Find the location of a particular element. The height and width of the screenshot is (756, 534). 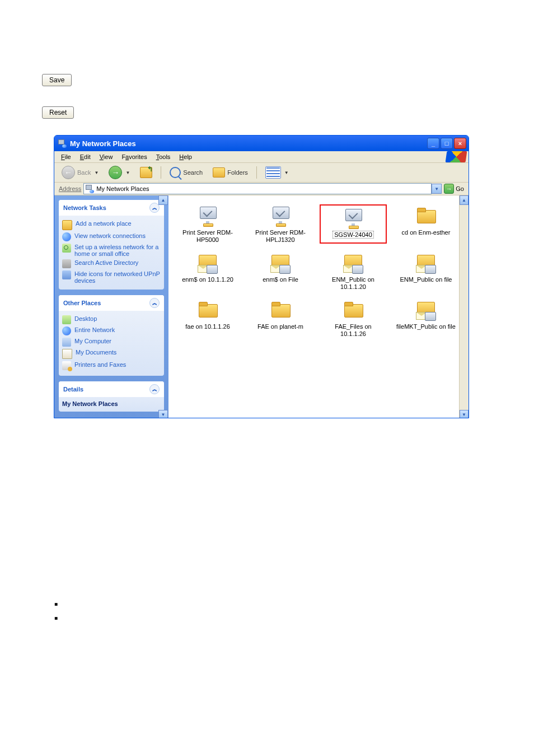

minimize-button: _ is located at coordinates (433, 143).